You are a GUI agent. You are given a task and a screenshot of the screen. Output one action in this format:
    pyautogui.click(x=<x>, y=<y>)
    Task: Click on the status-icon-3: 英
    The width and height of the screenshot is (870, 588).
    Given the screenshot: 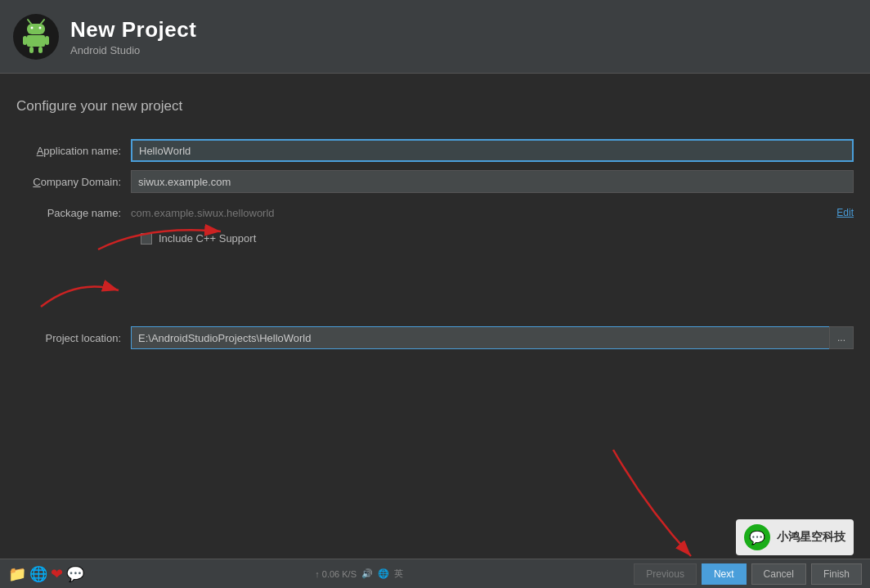 What is the action you would take?
    pyautogui.click(x=399, y=574)
    